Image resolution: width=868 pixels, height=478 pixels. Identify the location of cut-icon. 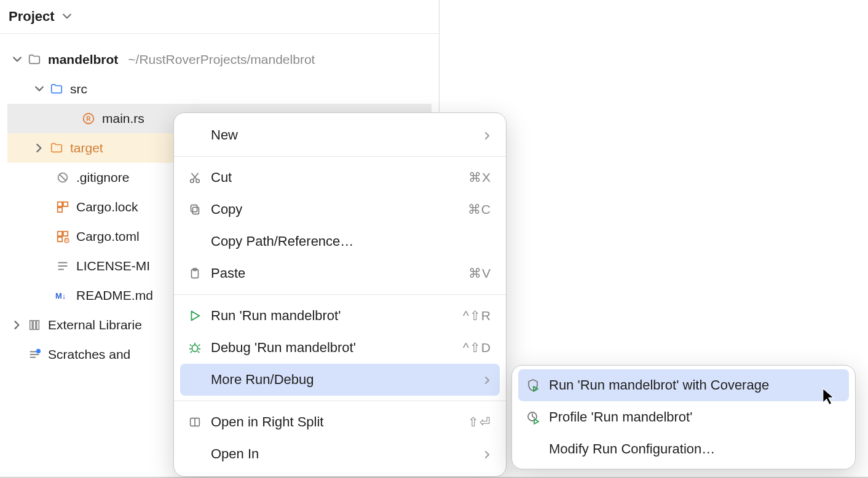
(195, 178).